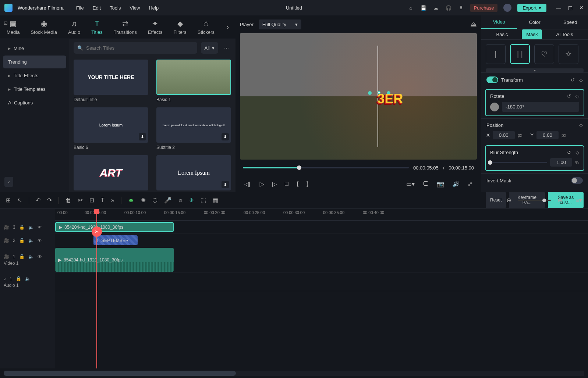  I want to click on subtab-basic: Basic, so click(502, 35).